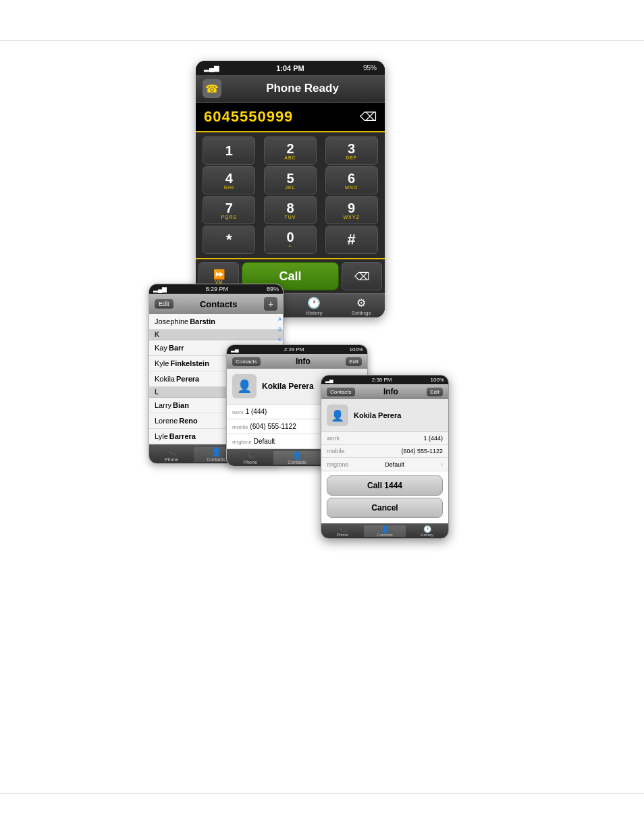 This screenshot has height=834, width=644. I want to click on info-tab-contacts: 👤 Contacts, so click(297, 458).